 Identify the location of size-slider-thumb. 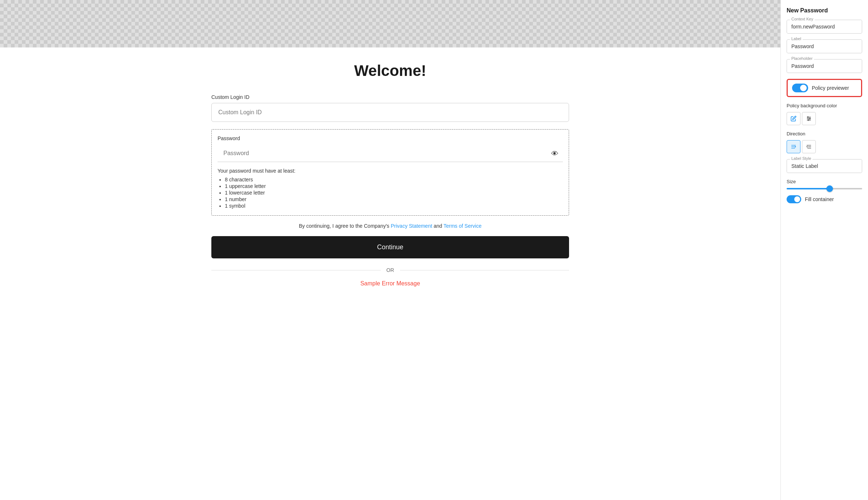
(830, 189).